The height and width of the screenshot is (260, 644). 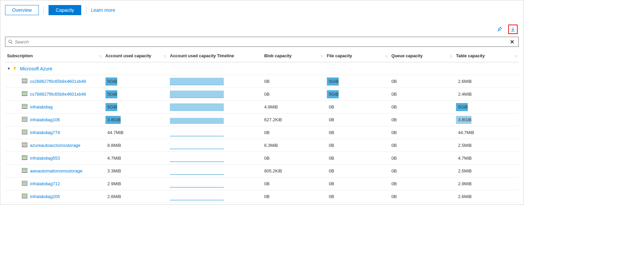 I want to click on table-row: infralabdiag7122.9MiB0B0B0B2.9MiB, so click(x=262, y=184).